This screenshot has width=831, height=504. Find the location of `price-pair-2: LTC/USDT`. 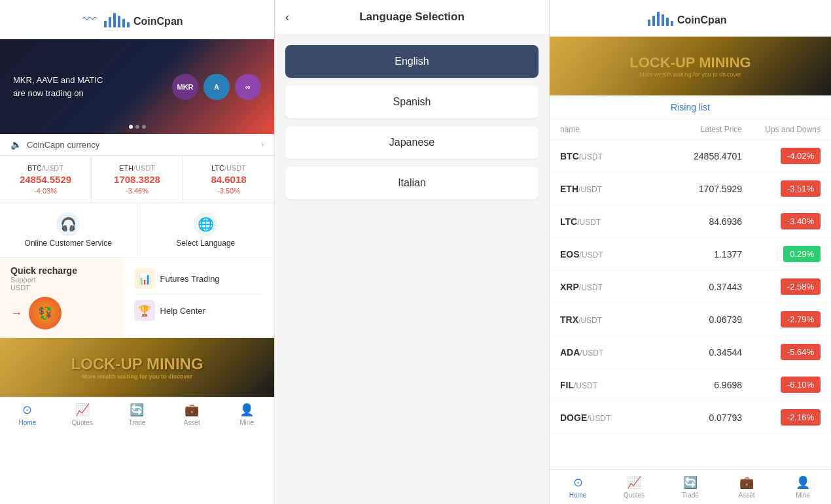

price-pair-2: LTC/USDT is located at coordinates (229, 168).